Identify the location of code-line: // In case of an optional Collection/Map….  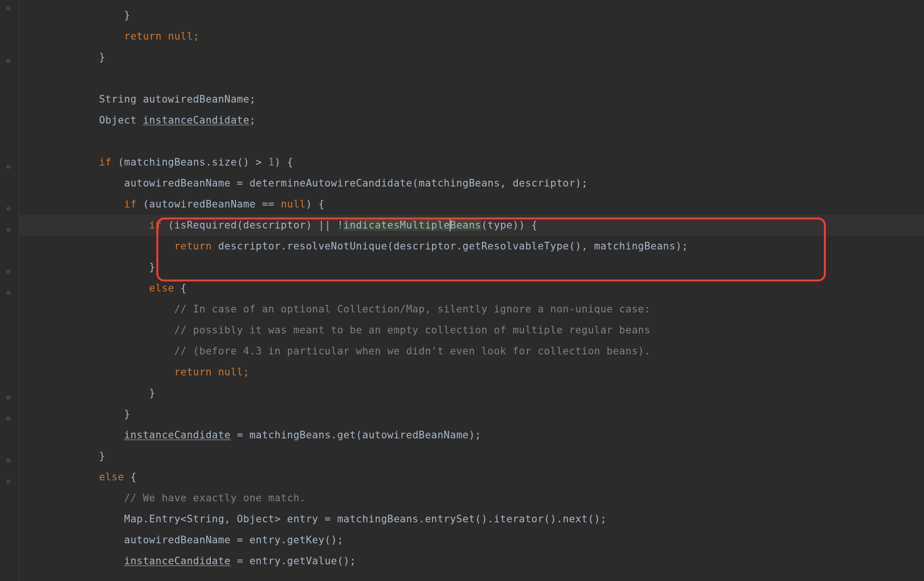
(472, 309).